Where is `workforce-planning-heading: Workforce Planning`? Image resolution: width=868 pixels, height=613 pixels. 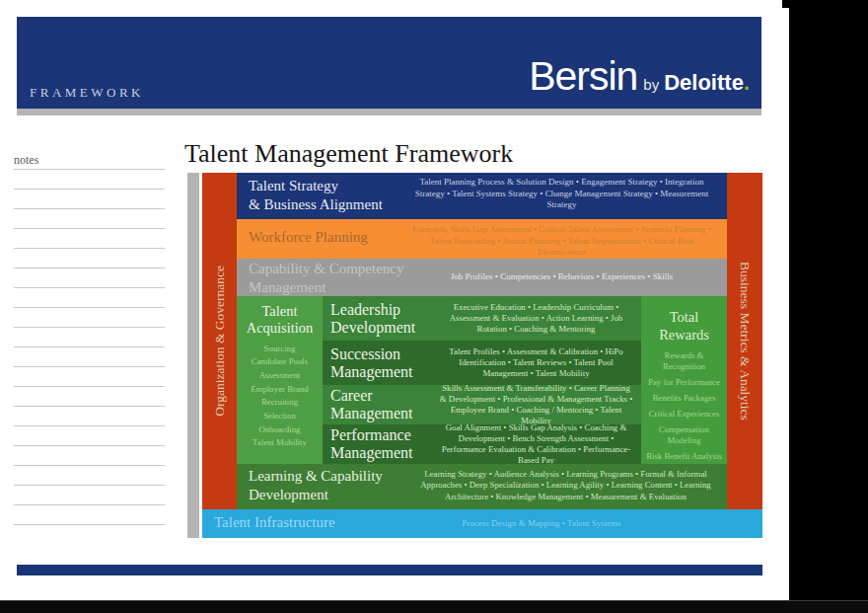 workforce-planning-heading: Workforce Planning is located at coordinates (308, 237).